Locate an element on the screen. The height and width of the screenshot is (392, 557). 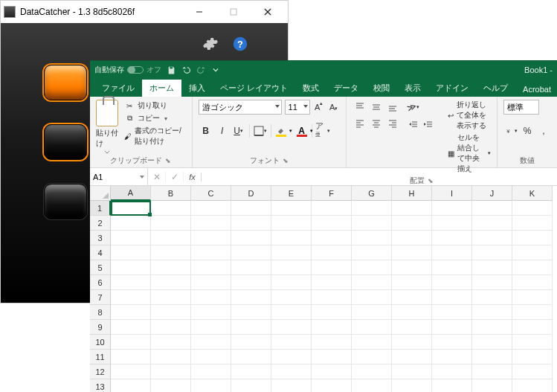
row-header: 4 is located at coordinates (100, 253).